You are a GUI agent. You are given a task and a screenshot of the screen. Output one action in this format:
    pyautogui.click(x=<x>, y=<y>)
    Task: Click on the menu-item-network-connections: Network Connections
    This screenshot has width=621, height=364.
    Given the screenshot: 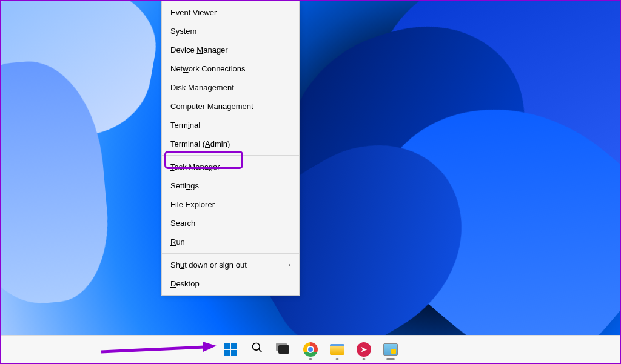 What is the action you would take?
    pyautogui.click(x=230, y=69)
    